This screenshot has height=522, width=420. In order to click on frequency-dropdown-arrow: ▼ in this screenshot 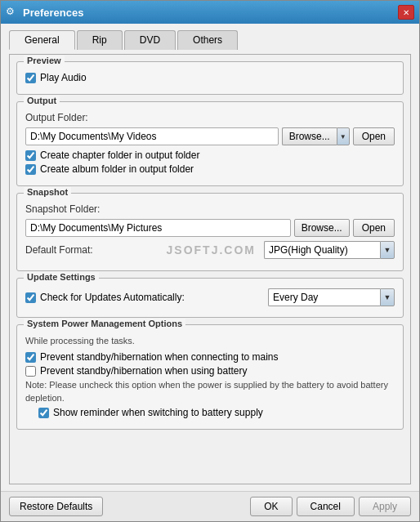, I will do `click(387, 297)`.